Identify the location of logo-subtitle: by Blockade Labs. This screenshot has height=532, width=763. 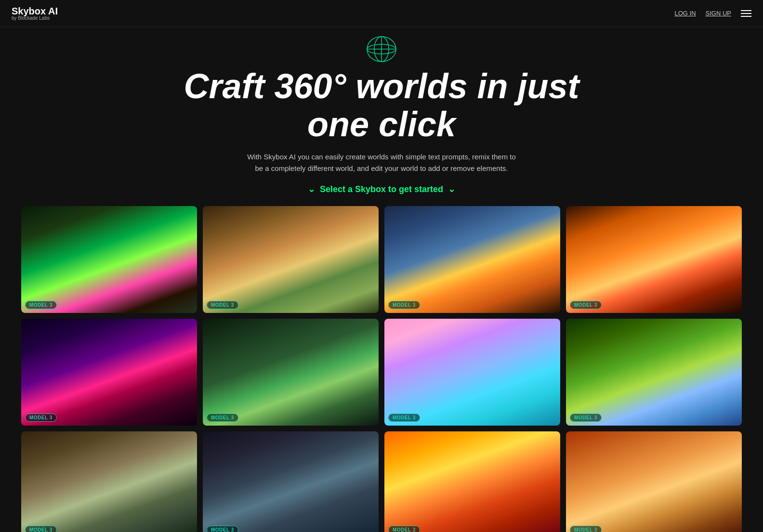
(35, 18).